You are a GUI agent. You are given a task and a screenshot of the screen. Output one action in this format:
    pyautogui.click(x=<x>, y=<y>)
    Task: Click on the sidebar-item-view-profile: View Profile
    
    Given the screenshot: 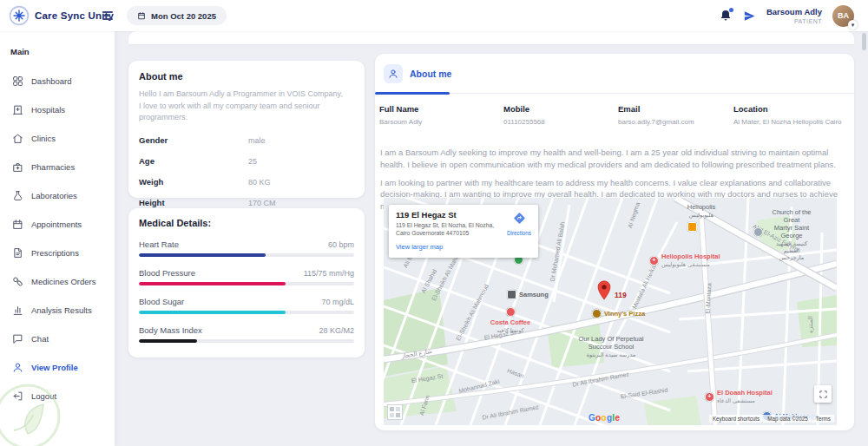 What is the action you would take?
    pyautogui.click(x=57, y=368)
    